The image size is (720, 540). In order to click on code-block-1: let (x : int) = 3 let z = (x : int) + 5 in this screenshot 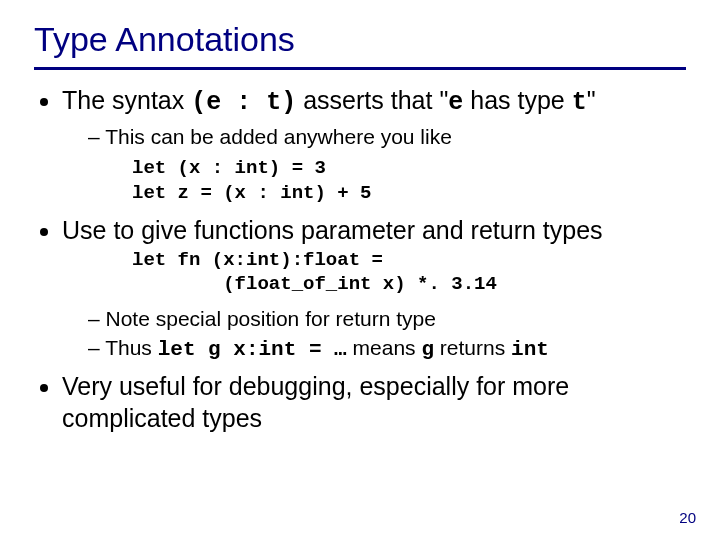, I will do `click(409, 180)`.